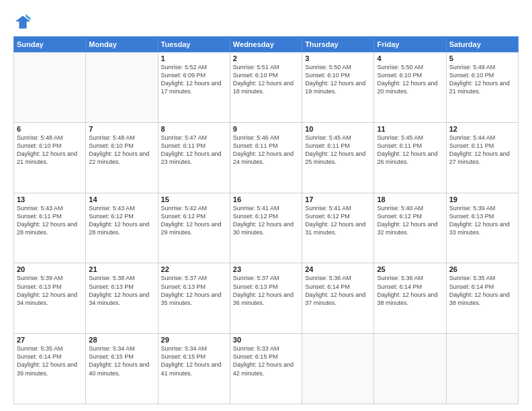 Image resolution: width=532 pixels, height=411 pixels. What do you see at coordinates (266, 58) in the screenshot?
I see `day-number: 2` at bounding box center [266, 58].